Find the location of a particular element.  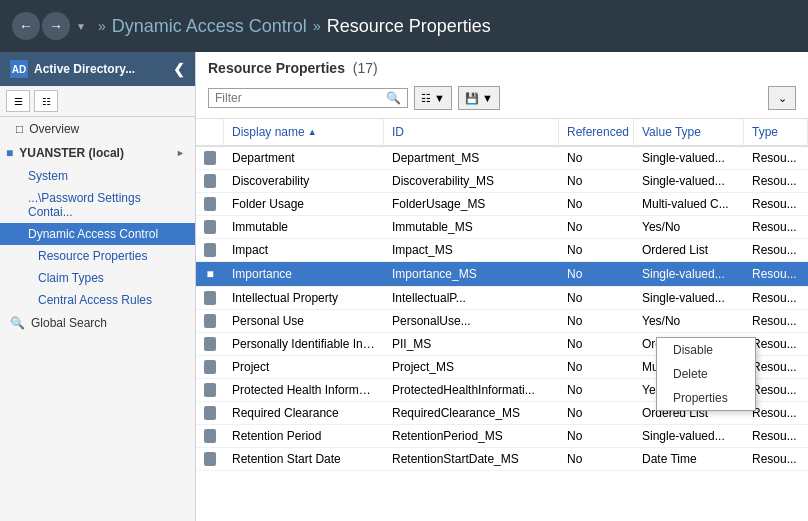

th-id: ID is located at coordinates (472, 132).